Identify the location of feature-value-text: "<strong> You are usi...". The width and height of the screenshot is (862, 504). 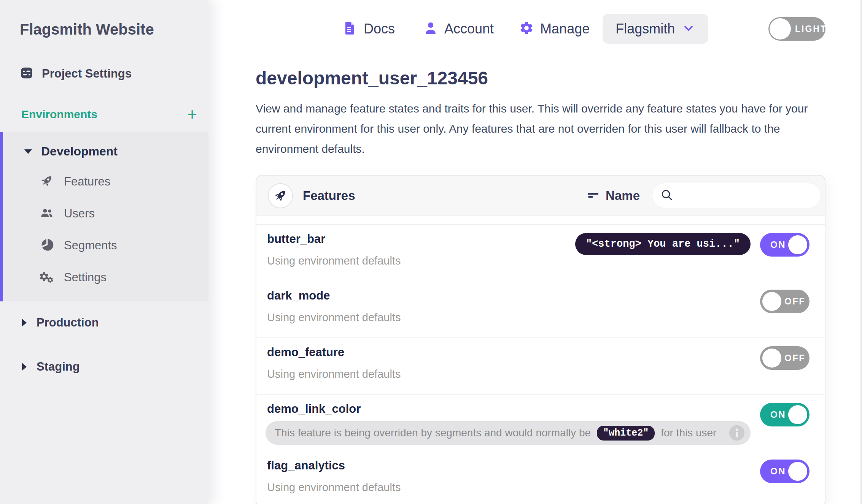
(663, 244).